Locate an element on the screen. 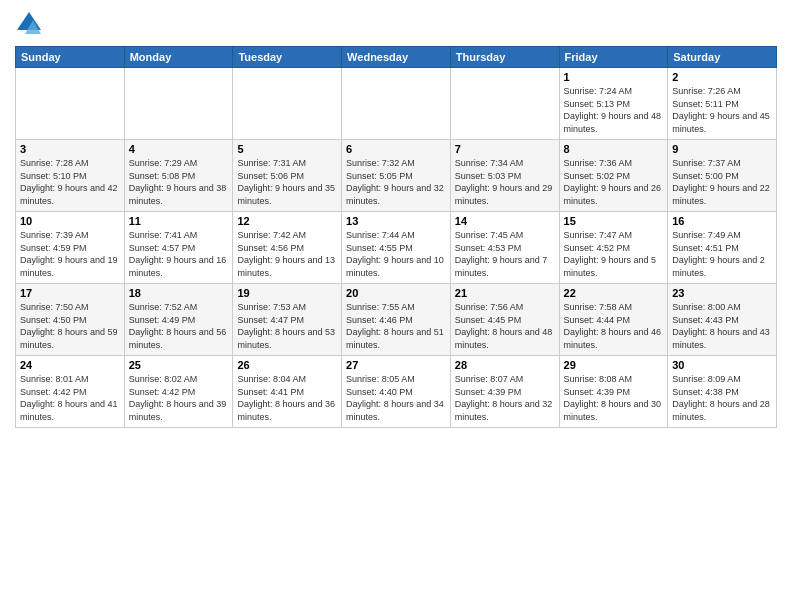  day-number: 6 is located at coordinates (396, 149).